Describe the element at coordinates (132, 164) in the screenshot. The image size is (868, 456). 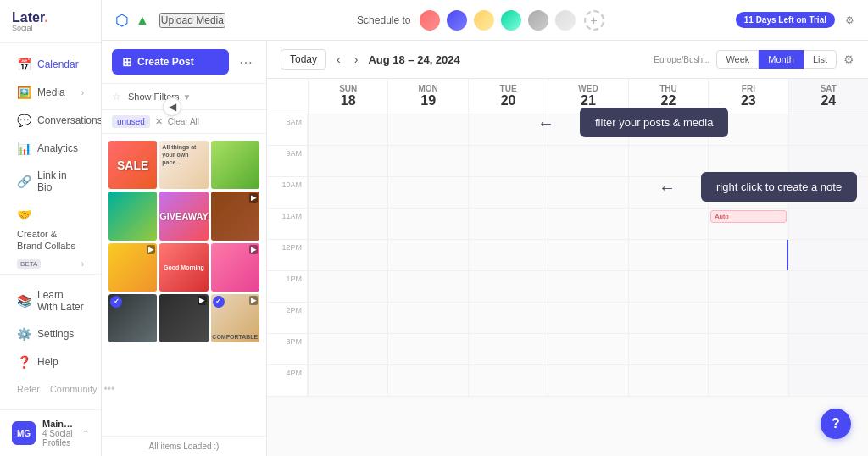
I see `media-item: SALE` at that location.